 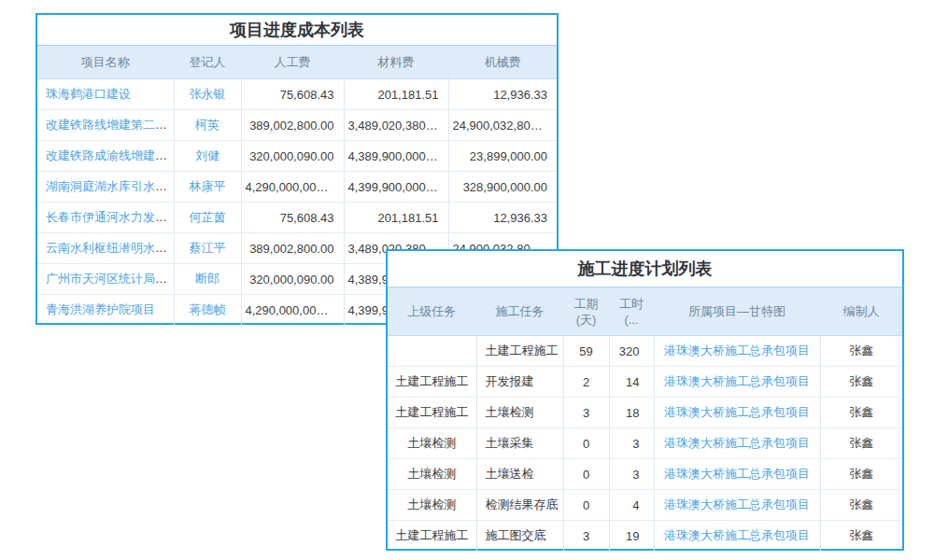 I want to click on registrant-link: 何芷茵, so click(x=207, y=217).